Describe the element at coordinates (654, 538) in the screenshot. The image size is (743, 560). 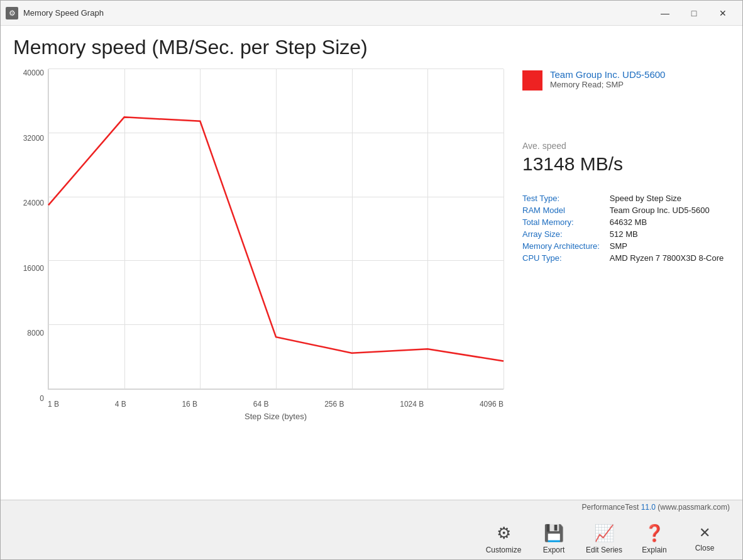
I see `explain-button: ❓ Explain` at that location.